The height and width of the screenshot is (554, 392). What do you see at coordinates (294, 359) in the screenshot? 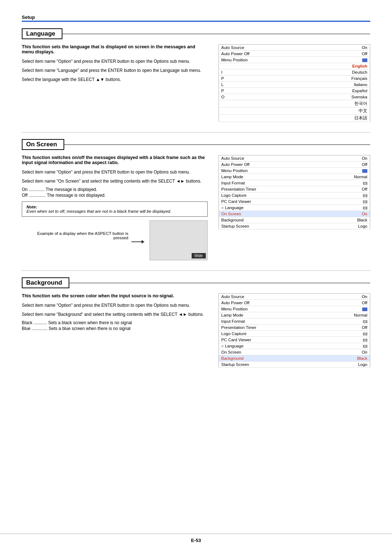
I see `table-row-highlighted: Background Black` at bounding box center [294, 359].